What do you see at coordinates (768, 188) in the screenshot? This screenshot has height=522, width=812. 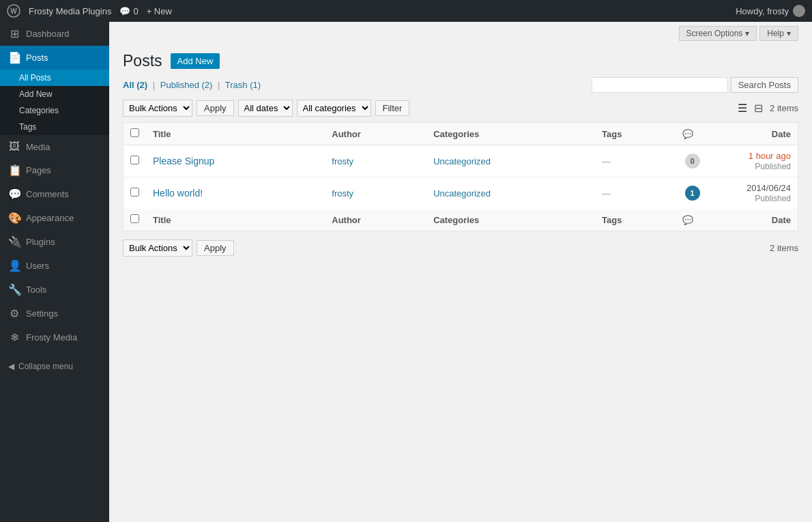 I see `date-line1: 2014/06/24` at bounding box center [768, 188].